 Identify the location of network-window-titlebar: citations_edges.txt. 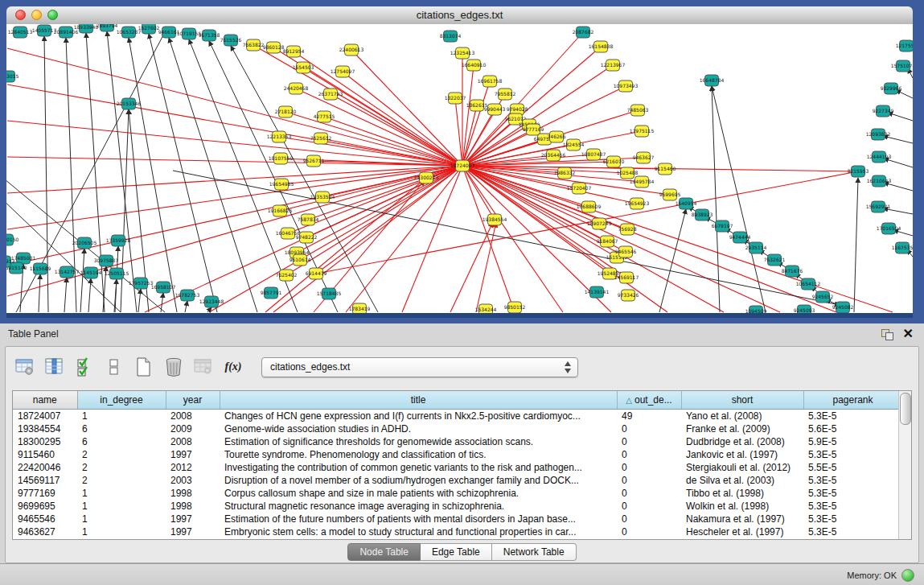
(460, 16).